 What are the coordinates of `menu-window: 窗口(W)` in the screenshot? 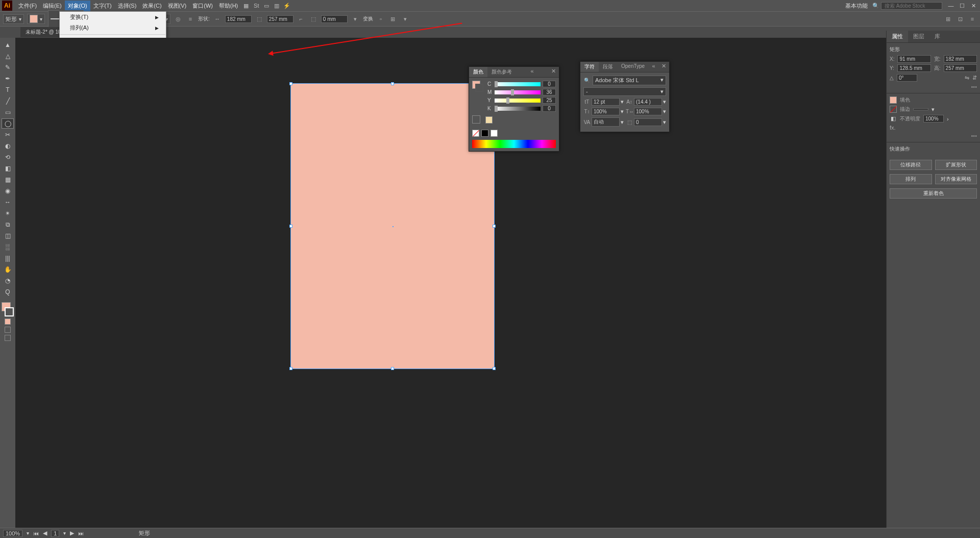 It's located at (203, 6).